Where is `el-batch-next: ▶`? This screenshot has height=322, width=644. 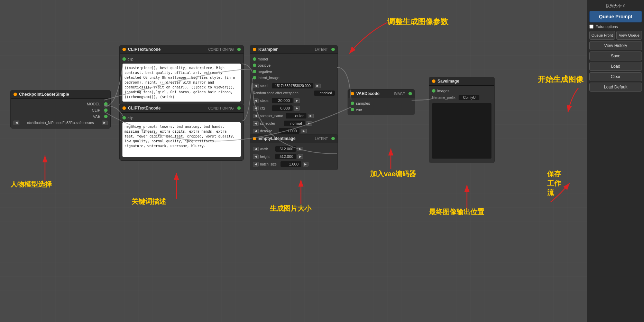
el-batch-next: ▶ is located at coordinates (306, 164).